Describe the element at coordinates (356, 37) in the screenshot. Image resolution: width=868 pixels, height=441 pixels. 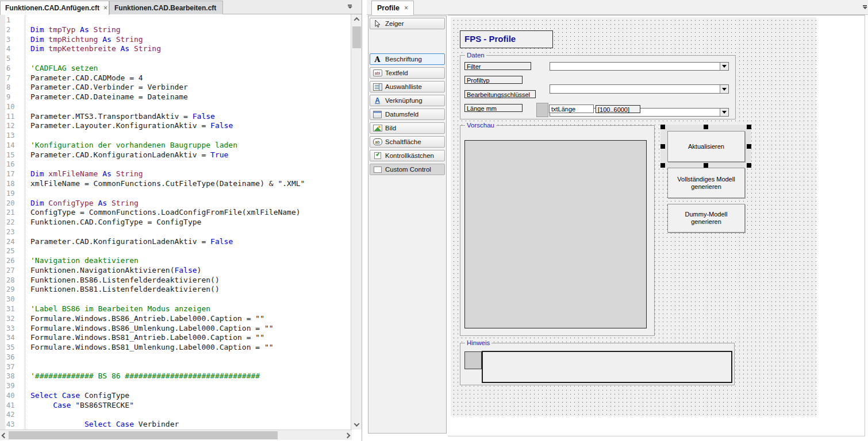
I see `vscroll-thumb` at that location.